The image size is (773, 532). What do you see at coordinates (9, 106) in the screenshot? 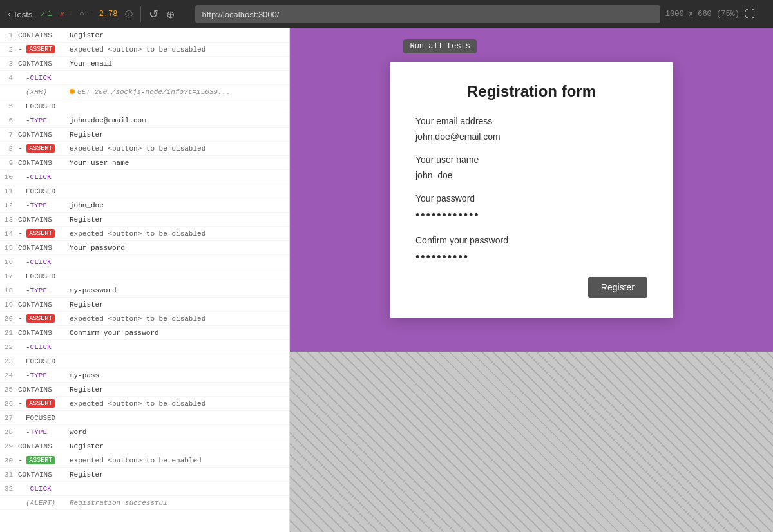
I see `line-number: 5` at bounding box center [9, 106].